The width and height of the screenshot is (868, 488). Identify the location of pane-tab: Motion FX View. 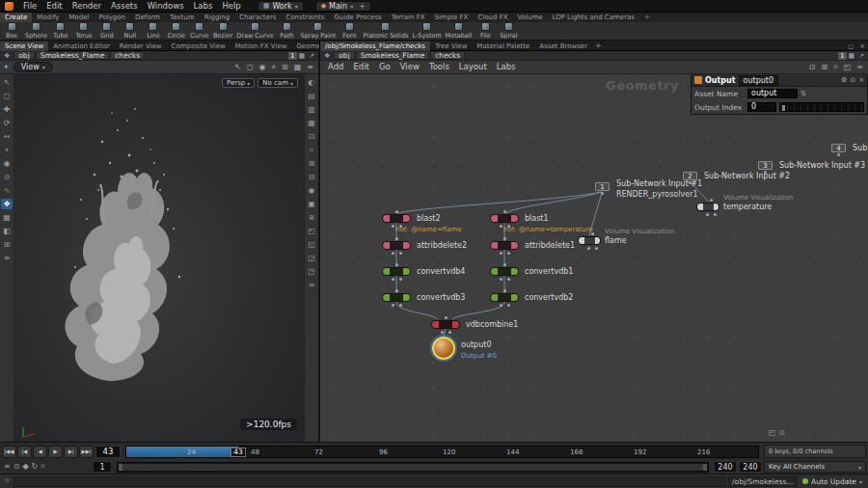
(261, 46).